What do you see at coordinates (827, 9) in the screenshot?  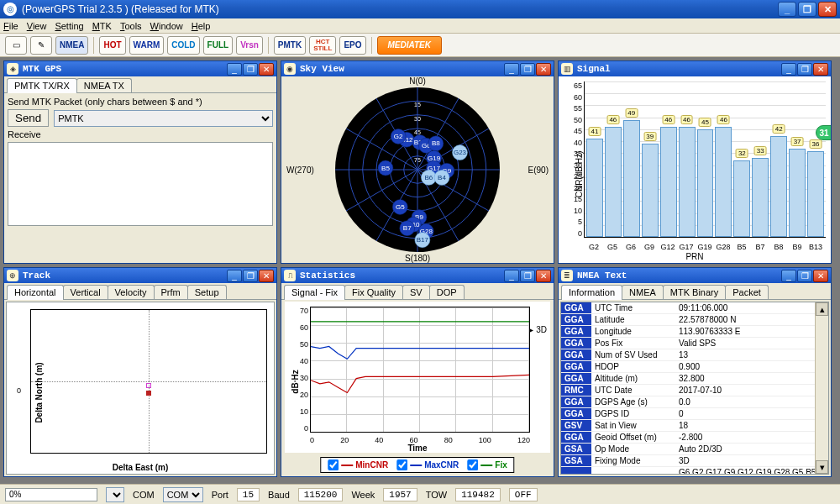 I see `main-close-button: ✕` at bounding box center [827, 9].